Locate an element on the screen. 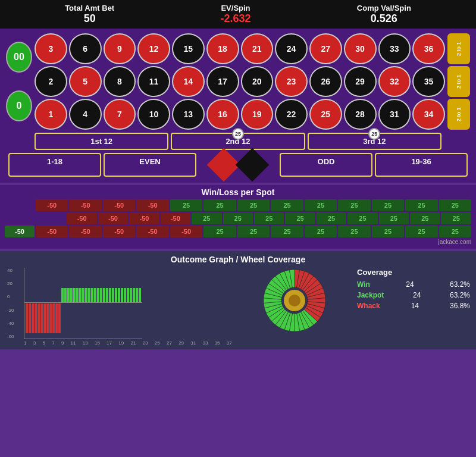  dozen-1st: 1st 12 is located at coordinates (101, 142).